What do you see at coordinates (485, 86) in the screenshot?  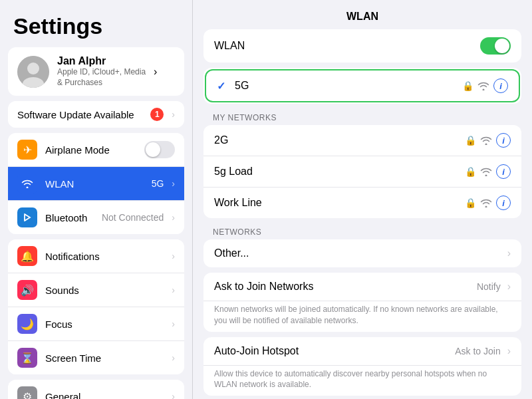 I see `connected-row-icons: 🔒 i` at bounding box center [485, 86].